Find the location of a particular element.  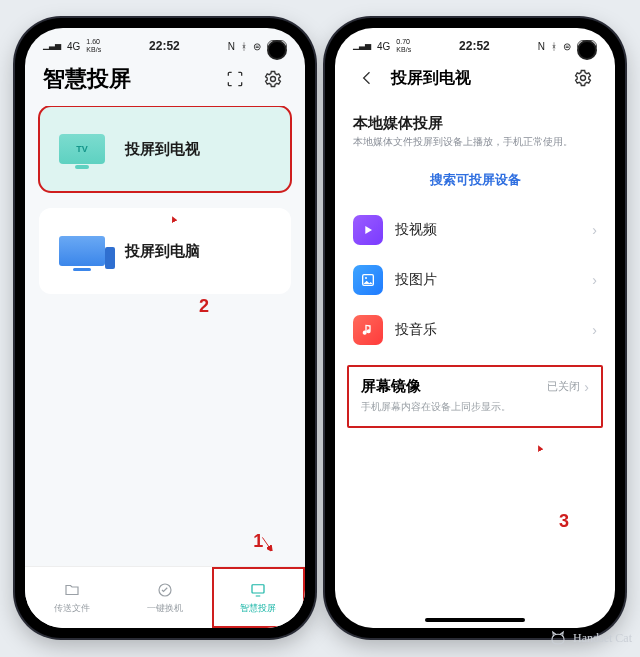

cast-to-pc-label: 投屏到电脑 is located at coordinates (162, 252).